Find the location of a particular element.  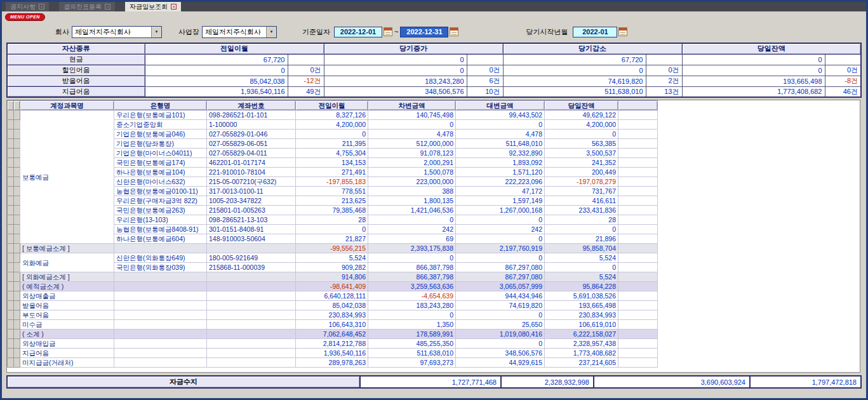

debit-cell: 242 is located at coordinates (412, 230).